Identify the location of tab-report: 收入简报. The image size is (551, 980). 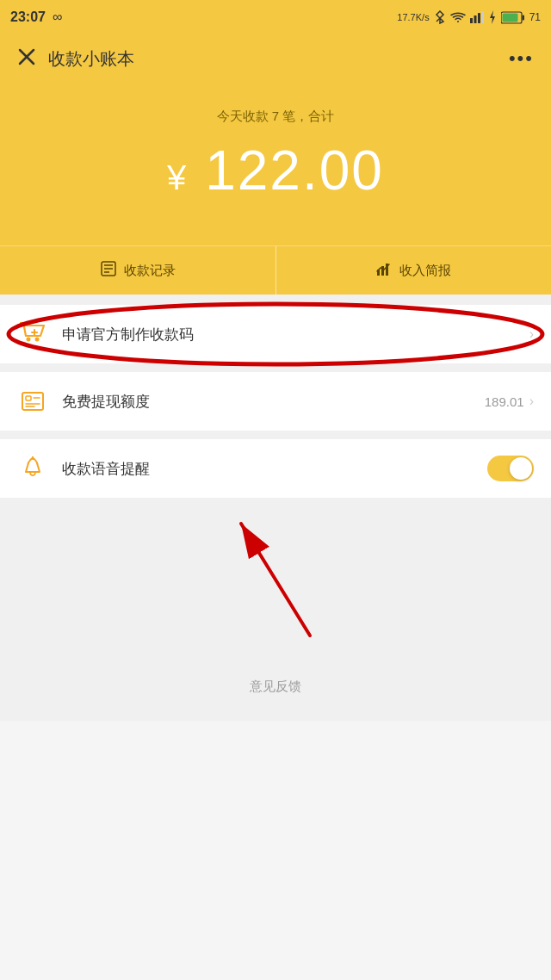
(414, 270).